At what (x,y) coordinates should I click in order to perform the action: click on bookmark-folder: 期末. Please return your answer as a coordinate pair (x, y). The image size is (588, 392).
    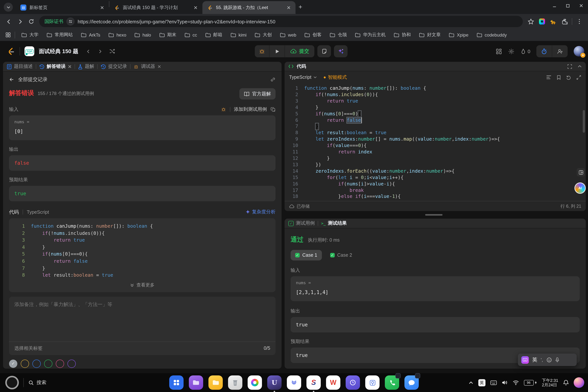
    Looking at the image, I should click on (168, 35).